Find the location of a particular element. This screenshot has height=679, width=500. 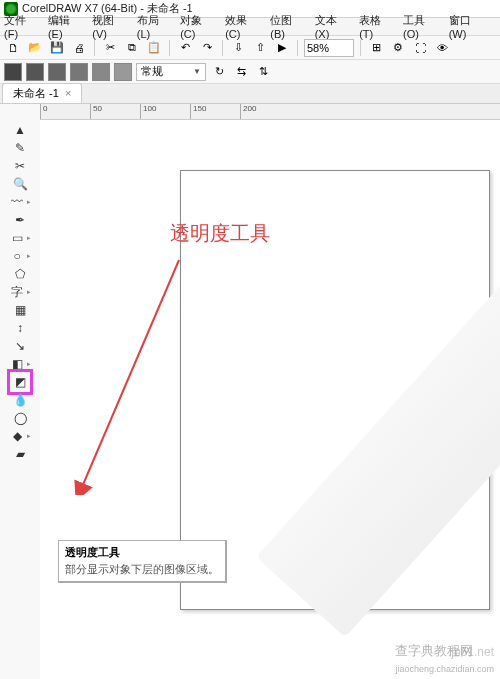

transparency-tool: ◩ is located at coordinates (20, 382).